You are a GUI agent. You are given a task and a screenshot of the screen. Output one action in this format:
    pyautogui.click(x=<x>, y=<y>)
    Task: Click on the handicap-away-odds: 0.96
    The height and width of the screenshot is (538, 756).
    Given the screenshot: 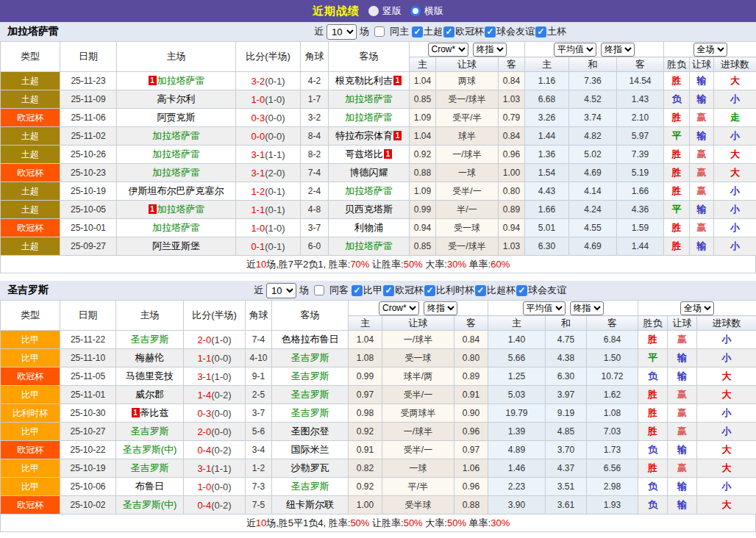 What is the action you would take?
    pyautogui.click(x=471, y=487)
    